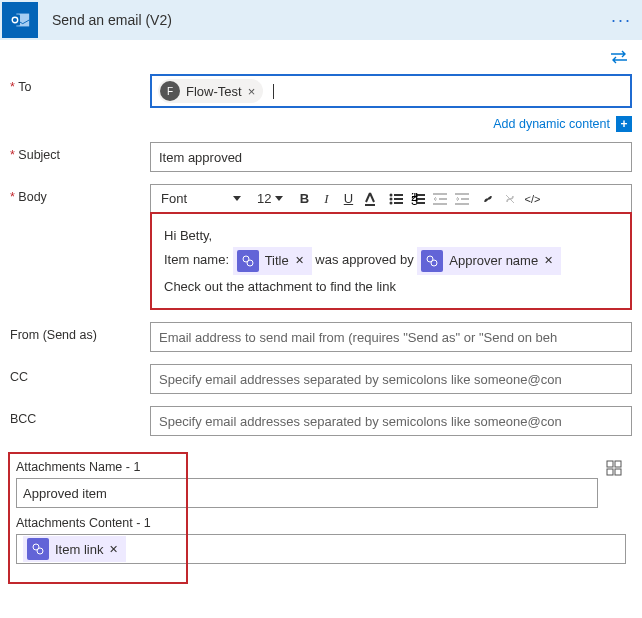 The height and width of the screenshot is (618, 642). What do you see at coordinates (321, 523) in the screenshot?
I see `attachments-content-label: Attachments Content - 1` at bounding box center [321, 523].